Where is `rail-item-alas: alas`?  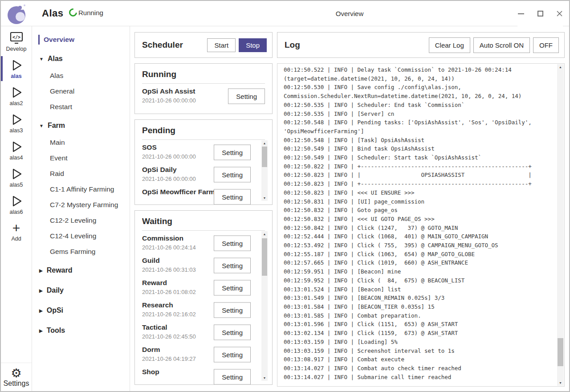
rail-item-alas: alas is located at coordinates (16, 69).